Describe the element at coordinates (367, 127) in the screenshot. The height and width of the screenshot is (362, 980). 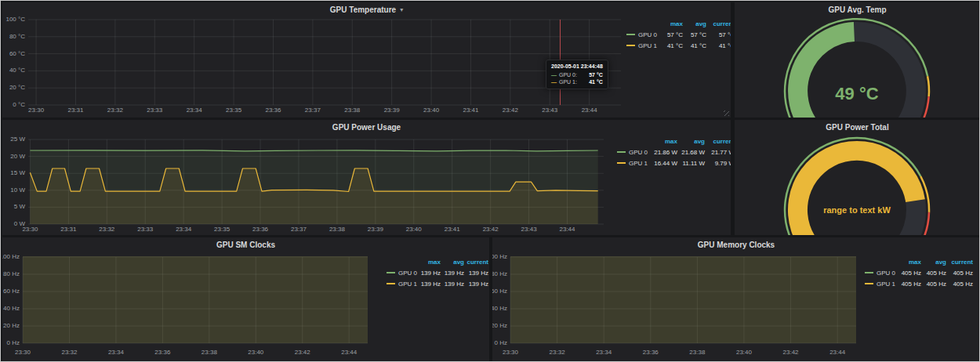
I see `panel-title: GPU Power Usage` at that location.